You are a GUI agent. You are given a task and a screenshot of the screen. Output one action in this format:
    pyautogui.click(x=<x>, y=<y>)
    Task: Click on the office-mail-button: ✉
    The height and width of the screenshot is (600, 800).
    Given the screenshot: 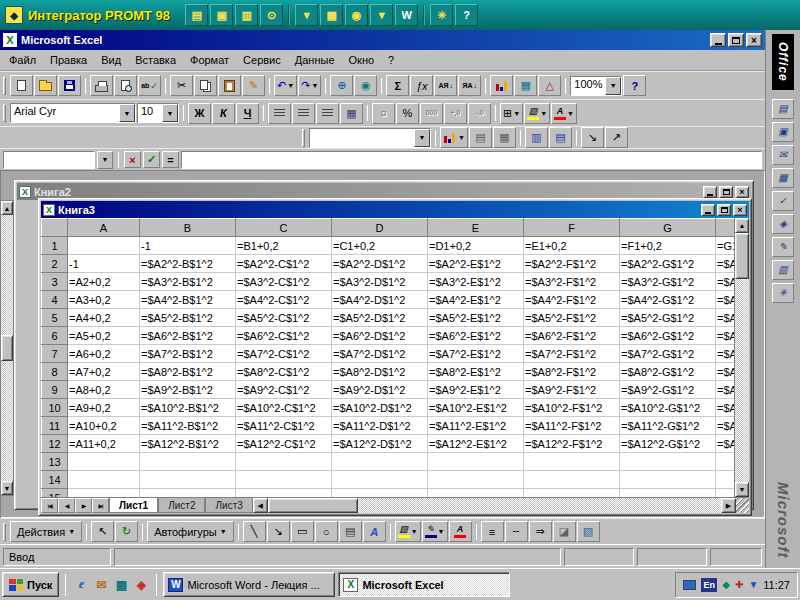 What is the action you would take?
    pyautogui.click(x=783, y=155)
    